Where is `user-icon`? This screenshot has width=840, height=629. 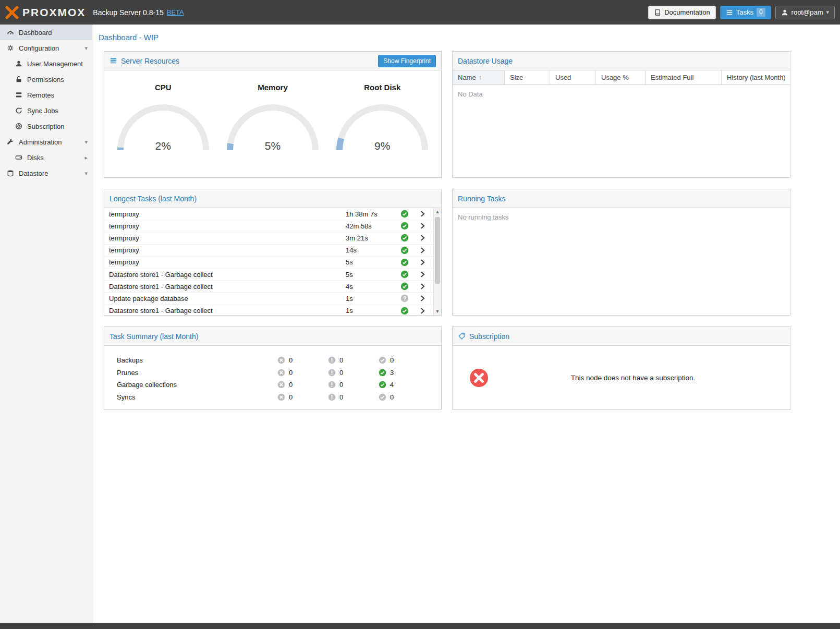 user-icon is located at coordinates (785, 13).